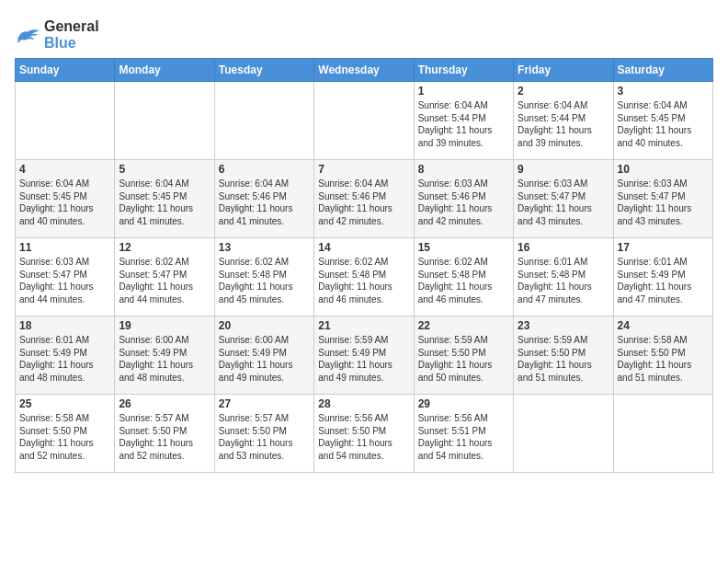 This screenshot has width=728, height=563. Describe the element at coordinates (364, 169) in the screenshot. I see `day-number: 7` at that location.